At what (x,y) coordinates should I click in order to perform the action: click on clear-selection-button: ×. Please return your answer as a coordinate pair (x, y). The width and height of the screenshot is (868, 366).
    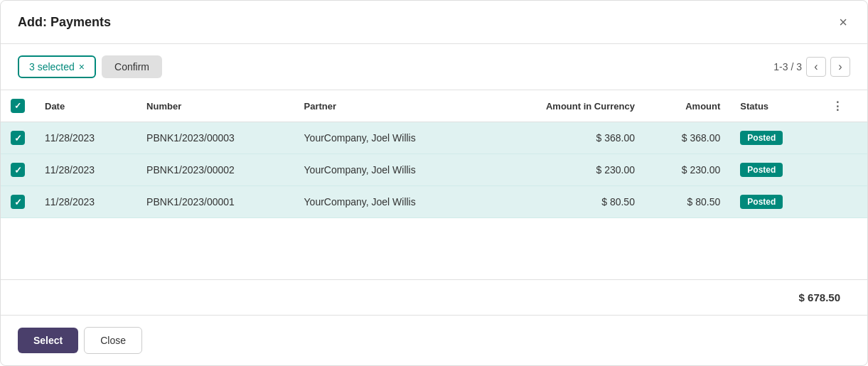
    Looking at the image, I should click on (82, 67).